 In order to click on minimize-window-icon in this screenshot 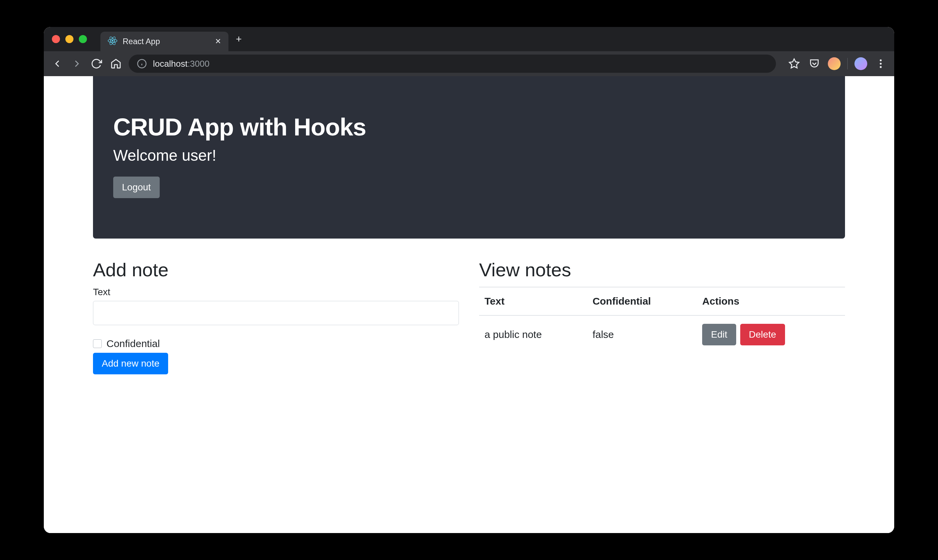, I will do `click(69, 39)`.